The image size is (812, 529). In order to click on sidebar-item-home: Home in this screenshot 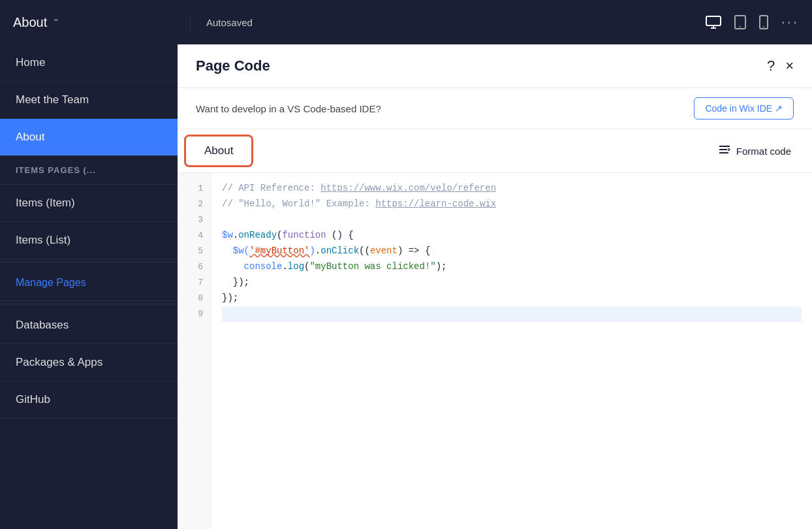, I will do `click(89, 63)`.